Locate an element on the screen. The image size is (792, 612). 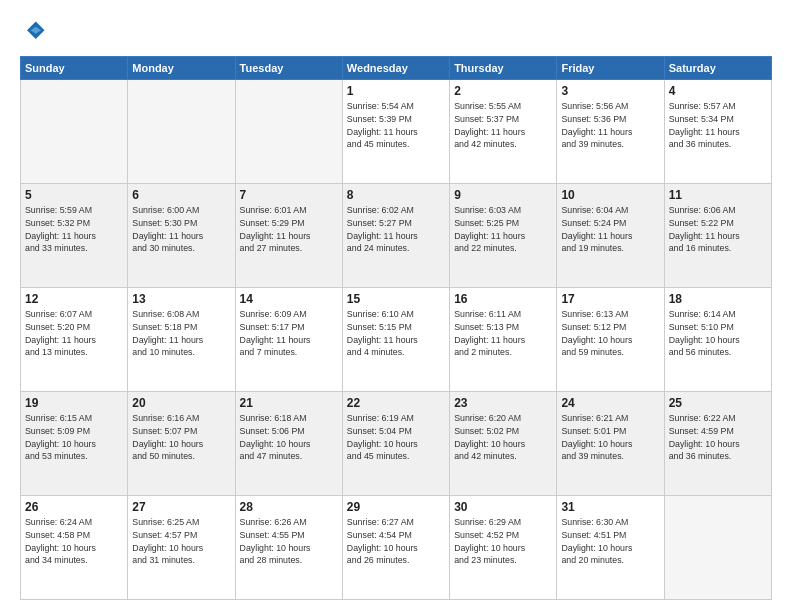
day-info: Sunrise: 6:20 AM Sunset: 5:02 PM Dayligh… is located at coordinates (503, 438).